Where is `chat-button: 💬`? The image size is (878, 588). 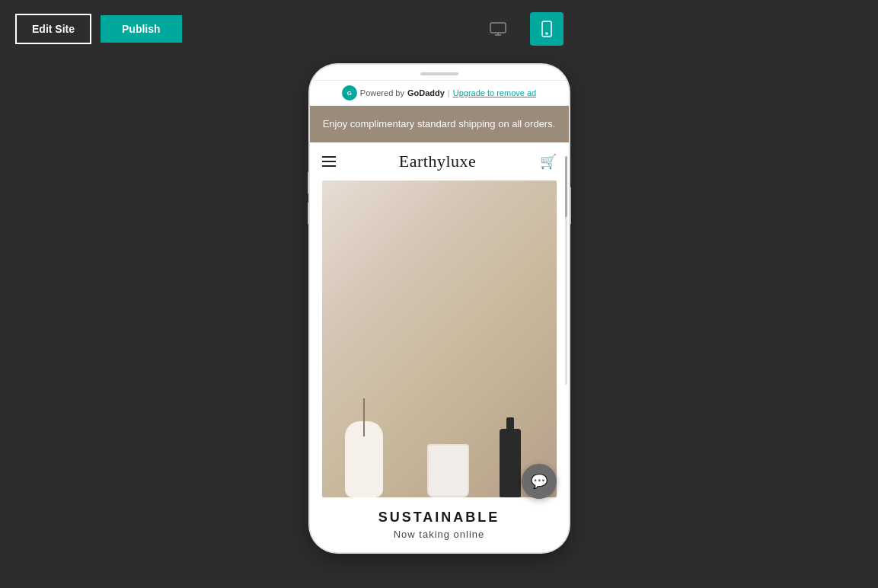
chat-button: 💬 is located at coordinates (539, 481).